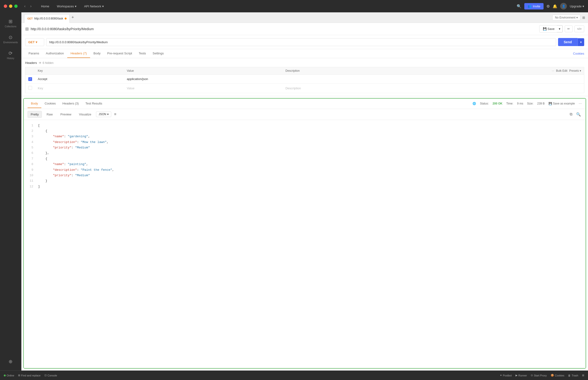 The width and height of the screenshot is (588, 380). Describe the element at coordinates (120, 54) in the screenshot. I see `tab-pre-request-script: Pre-request Script` at that location.